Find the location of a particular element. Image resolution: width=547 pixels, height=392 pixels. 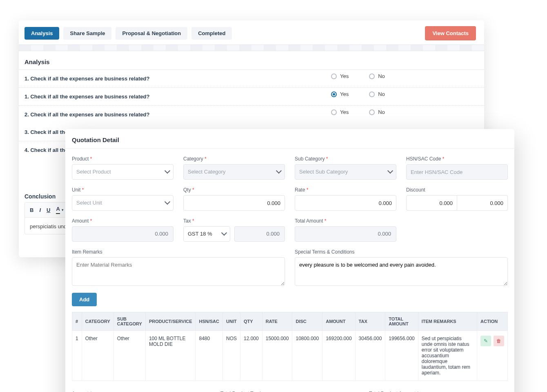

question-row: 2. Check if all the expenses are busines… is located at coordinates (251, 114).